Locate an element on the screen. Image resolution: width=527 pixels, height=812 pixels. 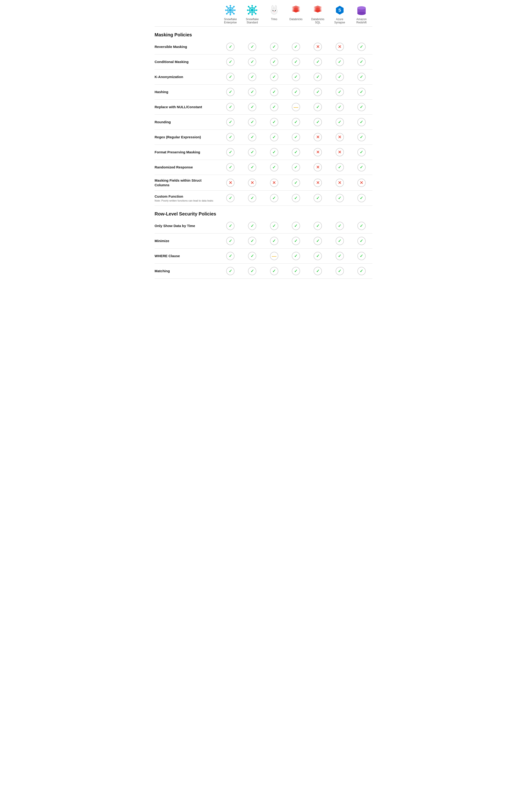
feature-col: Randomized Response is located at coordinates (187, 167).